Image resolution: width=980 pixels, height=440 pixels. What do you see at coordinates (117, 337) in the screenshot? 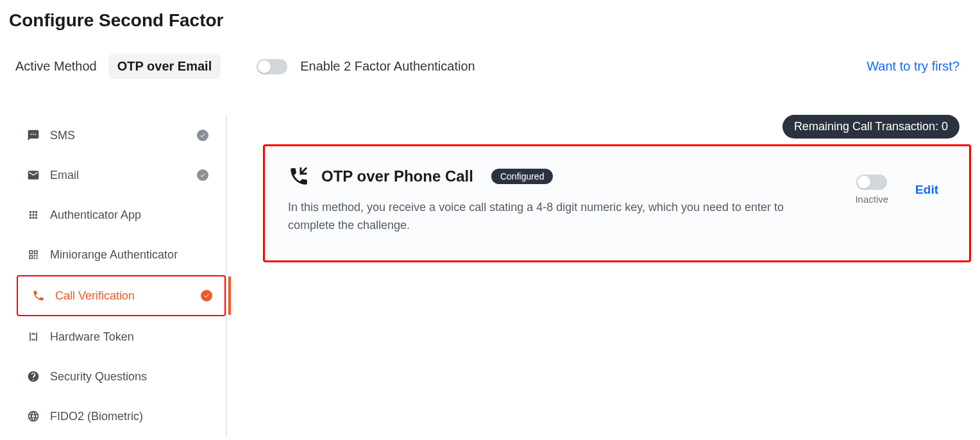
I see `sidebar-item-hardware-token: Hardware Token` at bounding box center [117, 337].